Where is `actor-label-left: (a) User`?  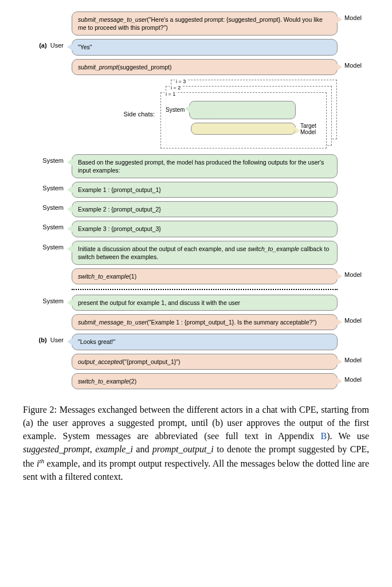
actor-label-left: (a) User is located at coordinates (47, 44).